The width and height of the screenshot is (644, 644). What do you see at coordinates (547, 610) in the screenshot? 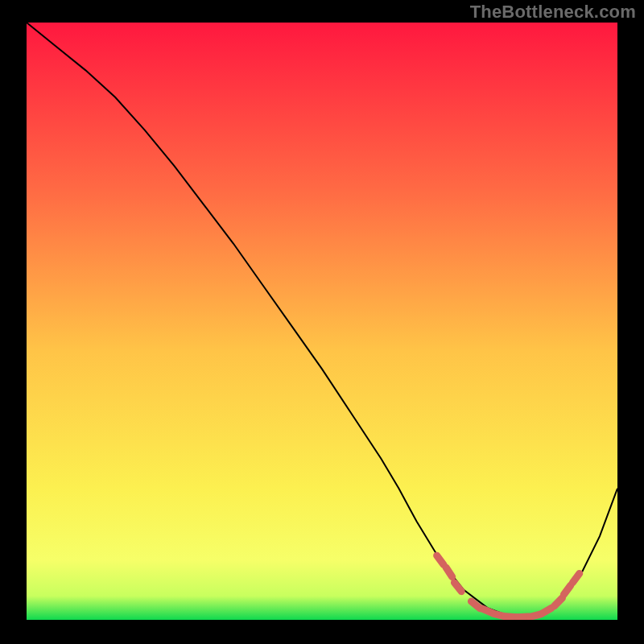
I see `optimal-marker` at bounding box center [547, 610].